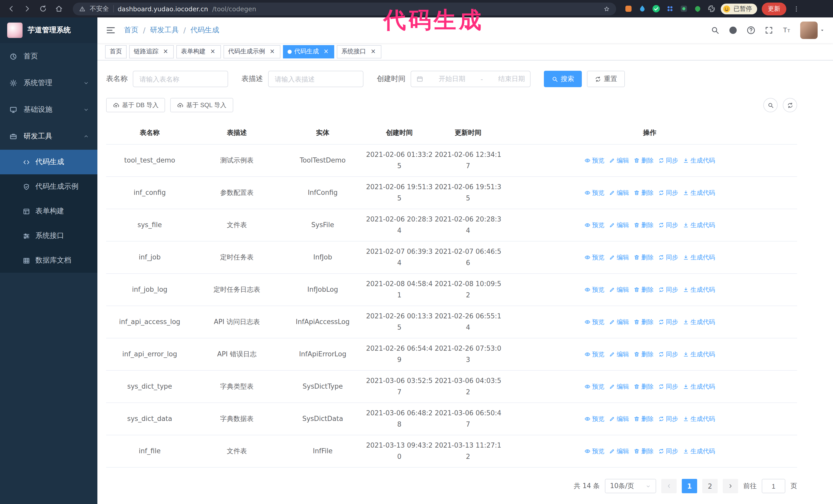  Describe the element at coordinates (774, 9) in the screenshot. I see `browser-update-button: 更新` at that location.